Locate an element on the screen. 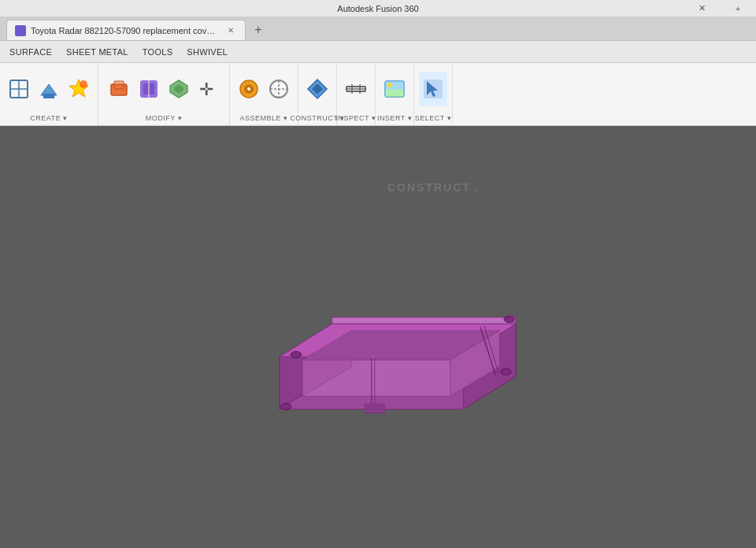 The height and width of the screenshot is (548, 756). toolbar-group-assemble: ASSEMBLE ▾ is located at coordinates (265, 94).